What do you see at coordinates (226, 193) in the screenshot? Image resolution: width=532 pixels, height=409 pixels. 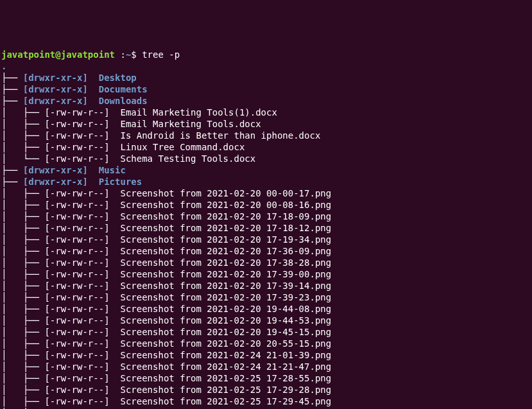 I see `file-name: Screenshot from 2021-02-20 00-00-17.png` at bounding box center [226, 193].